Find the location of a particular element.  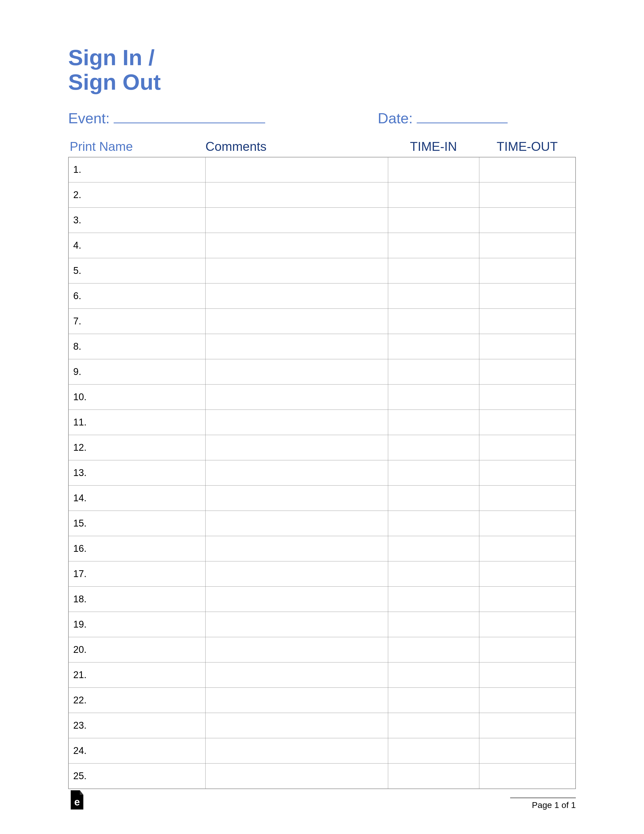

row-number-cell: 20. is located at coordinates (137, 650).